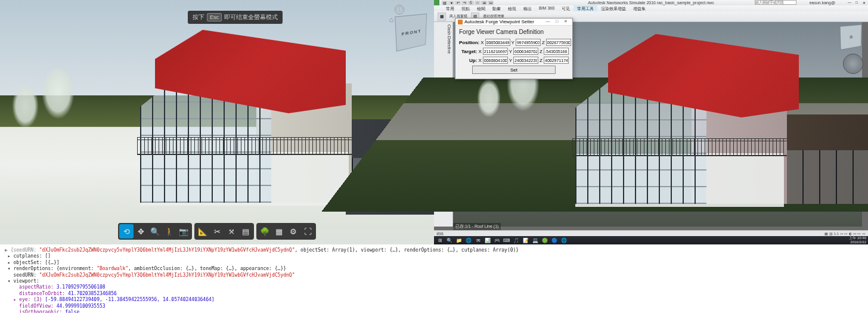  Describe the element at coordinates (497, 8) in the screenshot. I see `ribbon-tab: 動畫` at that location.